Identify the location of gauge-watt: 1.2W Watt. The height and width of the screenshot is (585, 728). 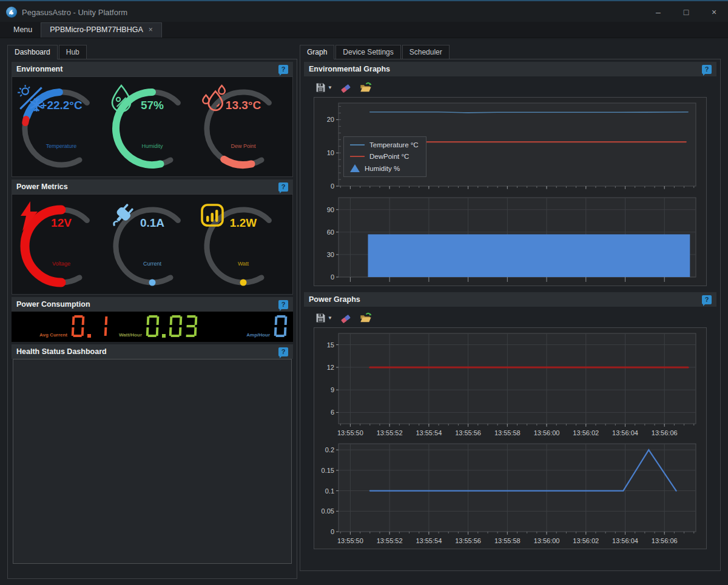
(243, 246).